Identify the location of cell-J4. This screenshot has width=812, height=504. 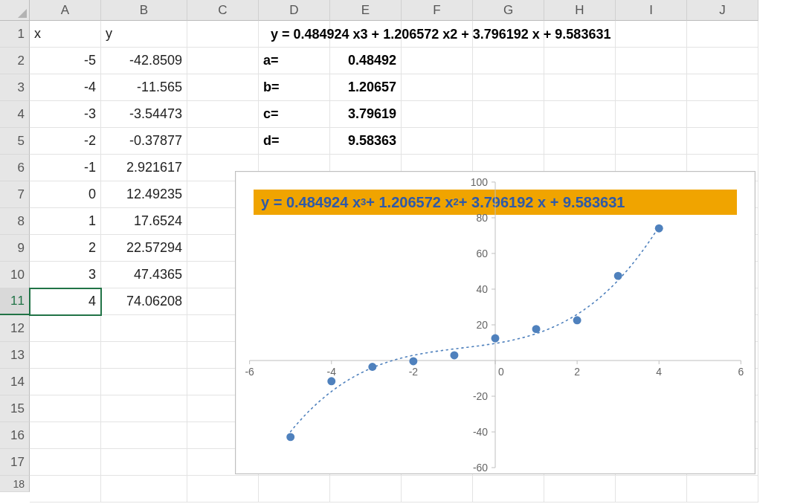
(723, 114).